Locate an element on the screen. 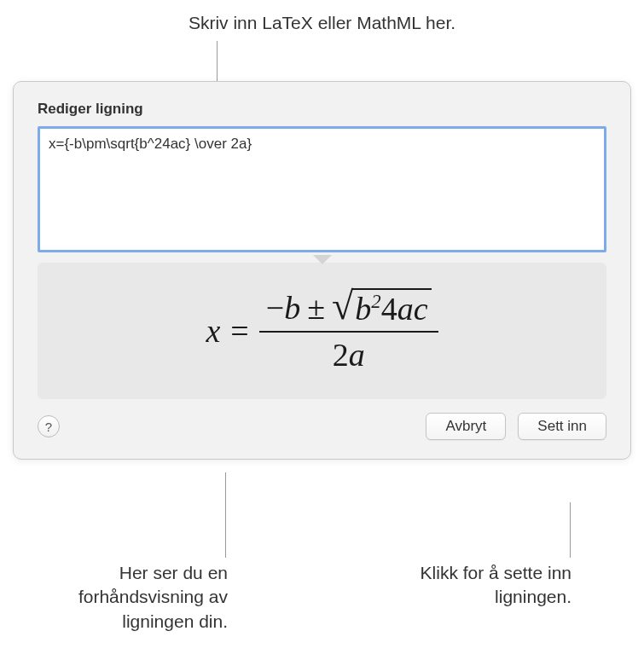 This screenshot has height=660, width=644. preview-radicand: b24ac is located at coordinates (391, 308).